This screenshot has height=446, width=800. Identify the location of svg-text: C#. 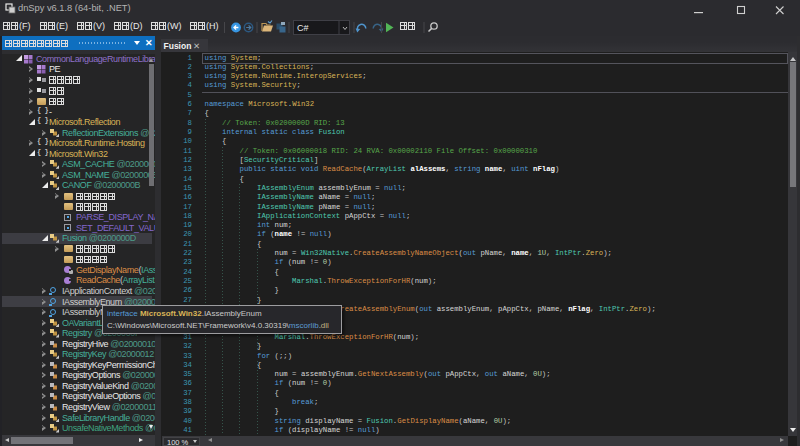
(303, 28).